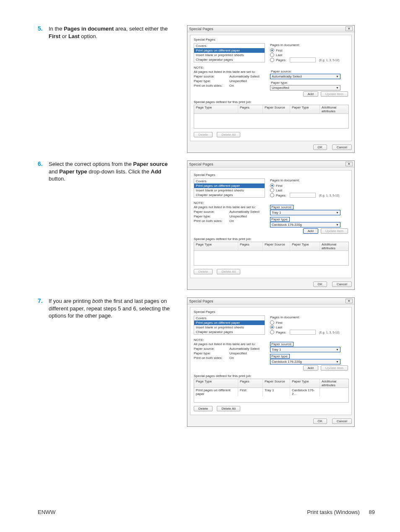 The height and width of the screenshot is (532, 400). What do you see at coordinates (305, 88) in the screenshot?
I see `paper-type-dropdown: Unspecified▼` at bounding box center [305, 88].